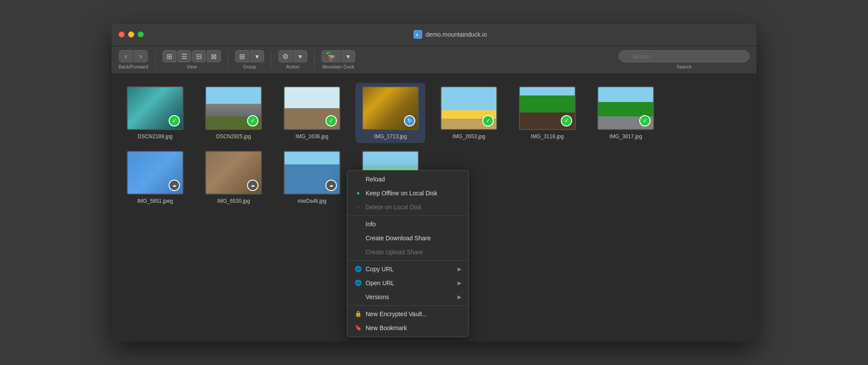  Describe the element at coordinates (684, 60) in the screenshot. I see `search-group: 🔍 Search` at that location.